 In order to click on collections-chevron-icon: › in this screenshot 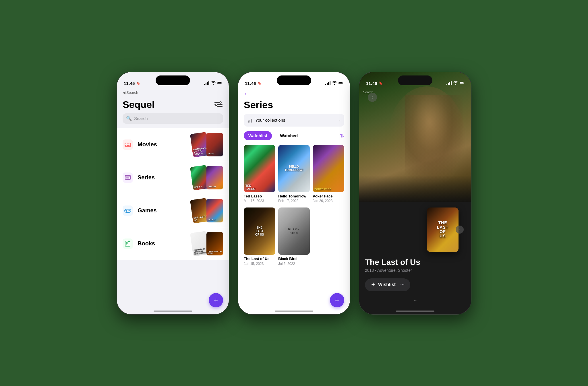, I will do `click(339, 120)`.